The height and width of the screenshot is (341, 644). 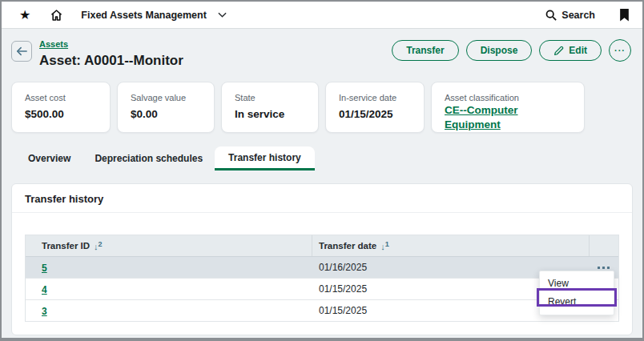 What do you see at coordinates (377, 114) in the screenshot?
I see `card-value: 01/15/2025` at bounding box center [377, 114].